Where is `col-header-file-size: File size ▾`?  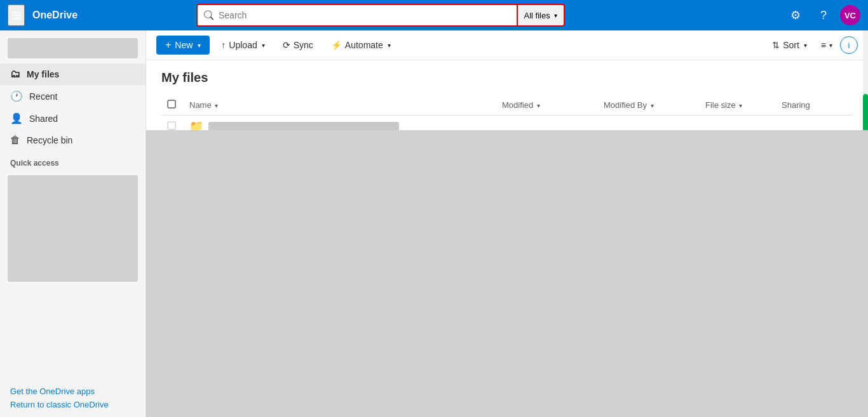 col-header-file-size: File size ▾ is located at coordinates (738, 105).